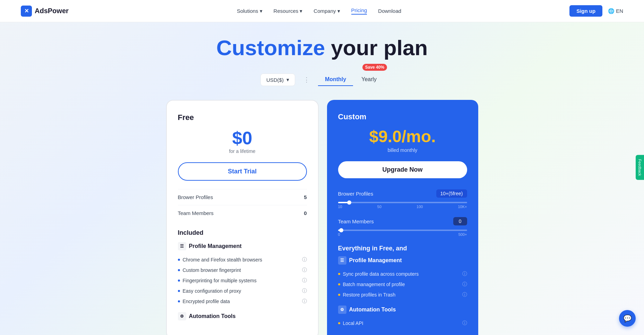  What do you see at coordinates (596, 11) in the screenshot?
I see `nav-right: Sign up 🌐 EN` at bounding box center [596, 11].